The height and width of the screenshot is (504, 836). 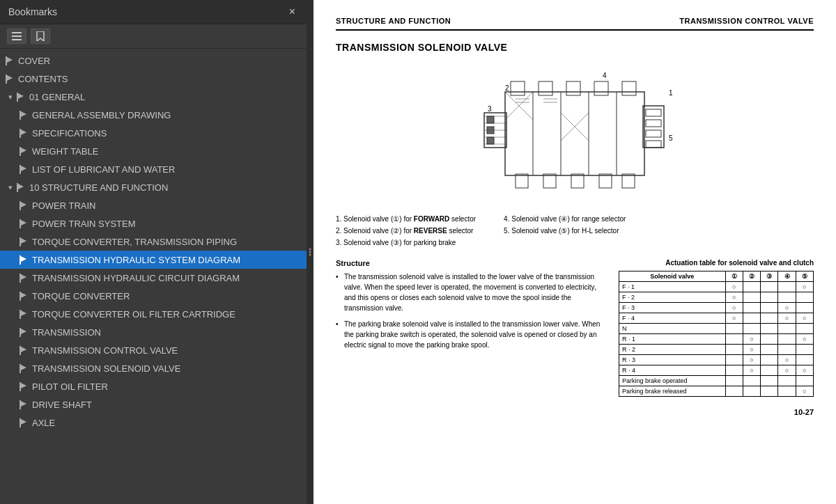 I want to click on bookmark-power-train: POWER TRAIN, so click(x=153, y=205).